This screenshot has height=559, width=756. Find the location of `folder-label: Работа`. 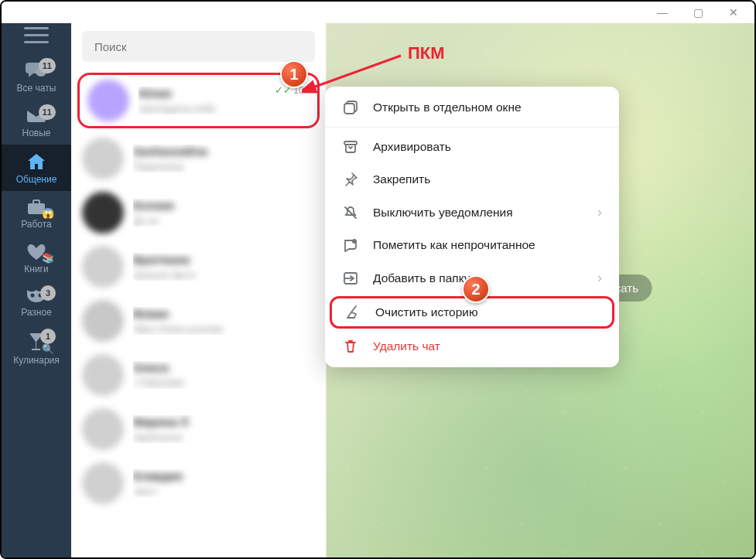

folder-label: Работа is located at coordinates (36, 224).